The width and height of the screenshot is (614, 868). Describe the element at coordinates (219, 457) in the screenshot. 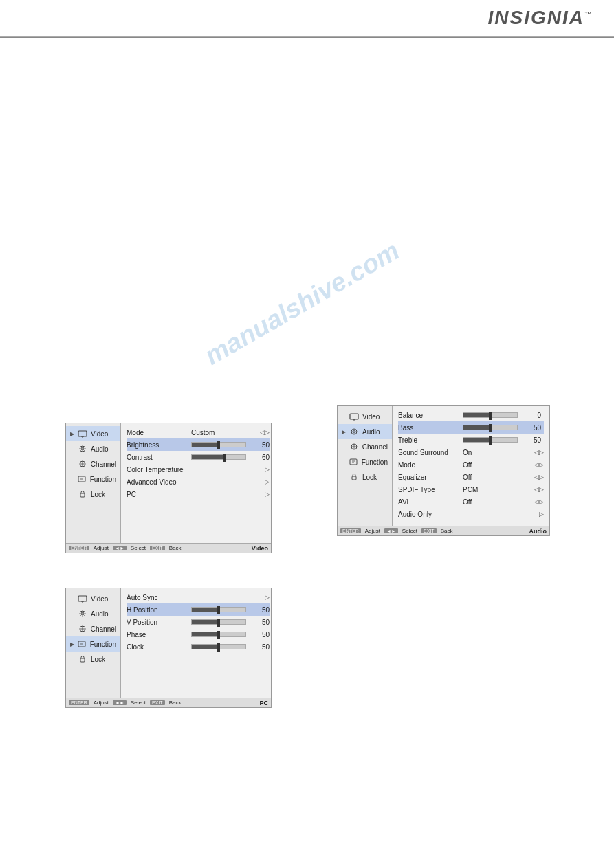

I see `contrast-slider` at that location.